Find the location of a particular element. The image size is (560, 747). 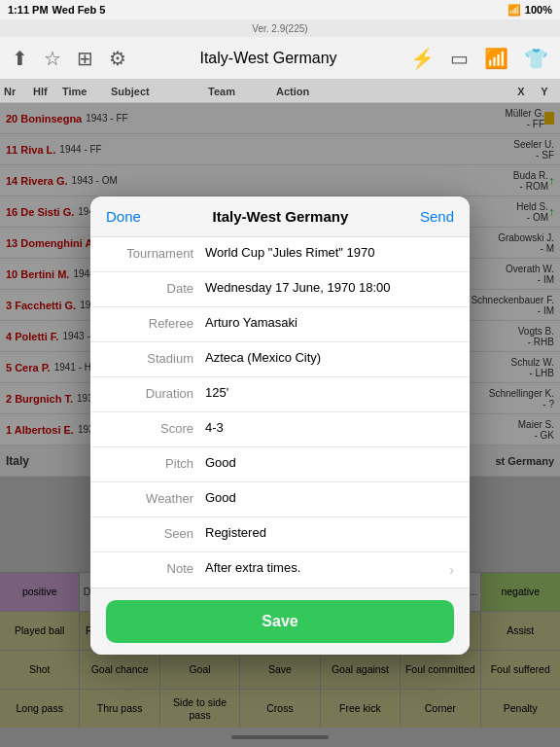

status-left: 1:11 PM Wed Feb 5 is located at coordinates (56, 10).